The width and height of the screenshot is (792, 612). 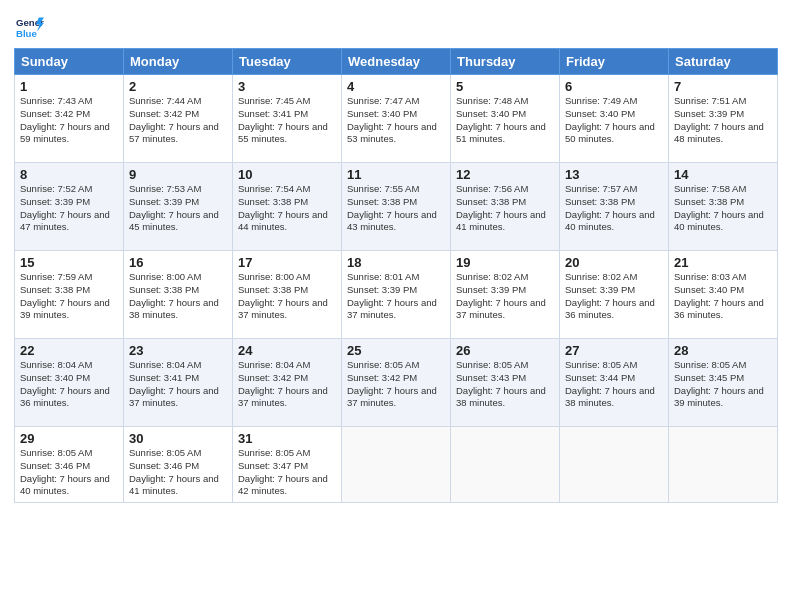 I want to click on day-number: 25, so click(x=396, y=350).